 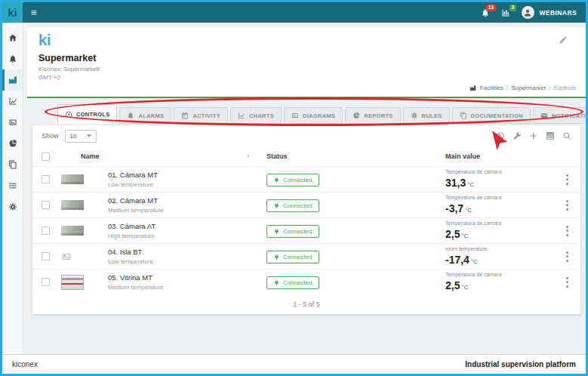 What do you see at coordinates (506, 13) in the screenshot?
I see `charts-shortcut-button: 3` at bounding box center [506, 13].